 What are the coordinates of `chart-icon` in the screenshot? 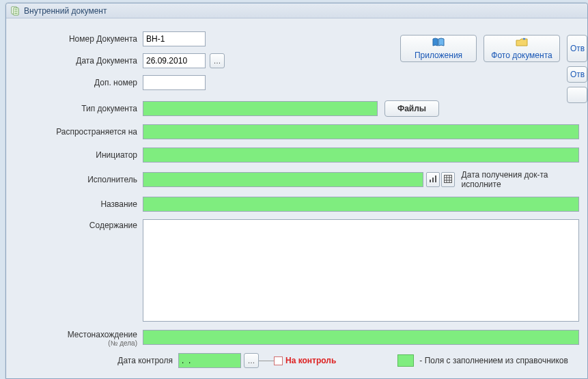 It's located at (433, 180).